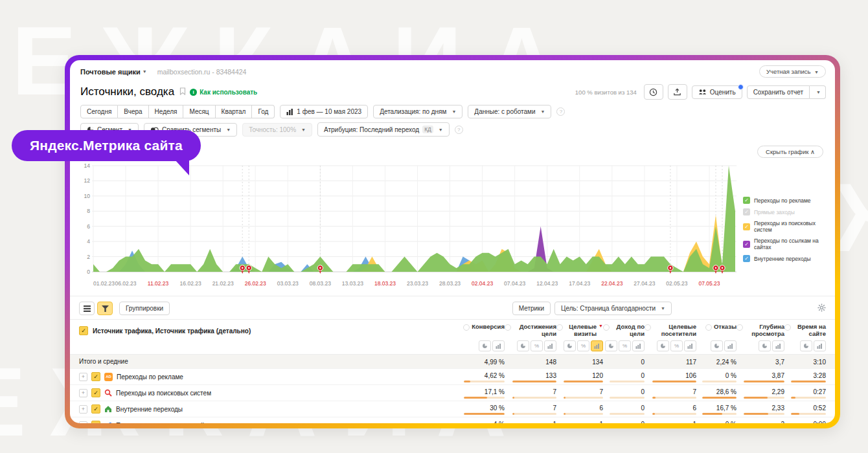 Image resolution: width=868 pixels, height=453 pixels. What do you see at coordinates (670, 392) in the screenshot?
I see `cell-value: 7` at bounding box center [670, 392].